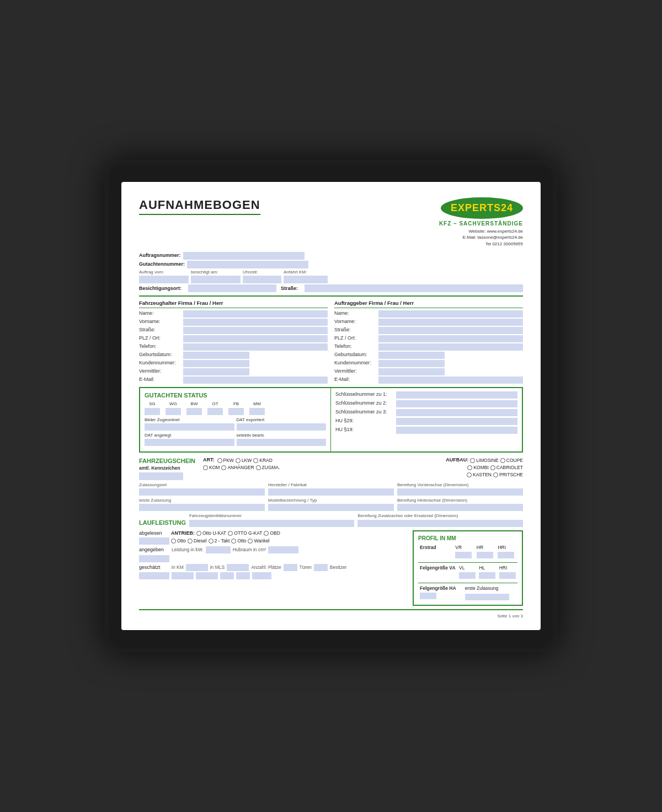 This screenshot has width=662, height=812. I want to click on ag-geburt-input, so click(412, 355).